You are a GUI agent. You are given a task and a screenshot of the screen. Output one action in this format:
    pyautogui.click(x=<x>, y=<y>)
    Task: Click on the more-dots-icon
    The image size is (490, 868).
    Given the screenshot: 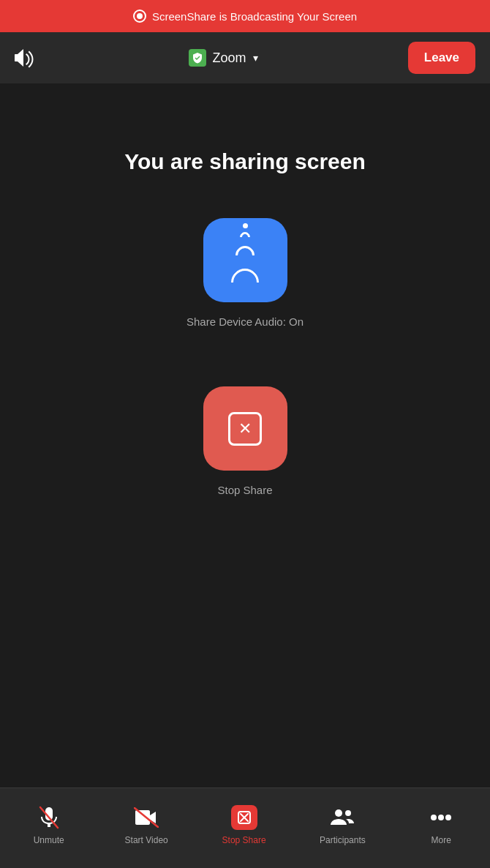 What is the action you would take?
    pyautogui.click(x=441, y=818)
    